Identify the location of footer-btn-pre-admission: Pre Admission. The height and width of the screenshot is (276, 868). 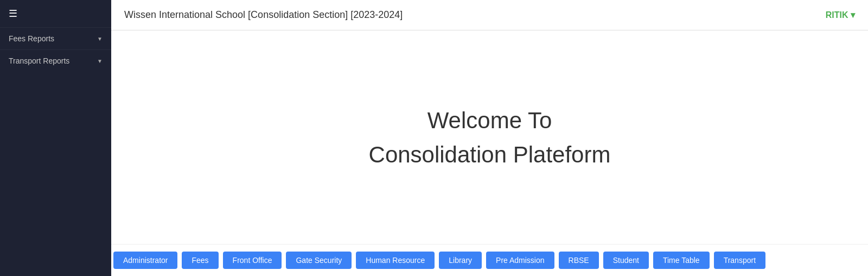
(520, 260).